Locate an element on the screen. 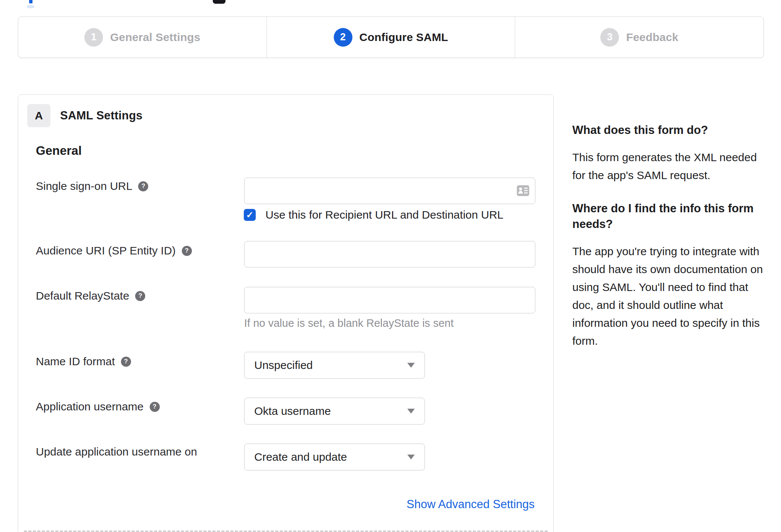  app-username-help-icon: ? is located at coordinates (155, 407).